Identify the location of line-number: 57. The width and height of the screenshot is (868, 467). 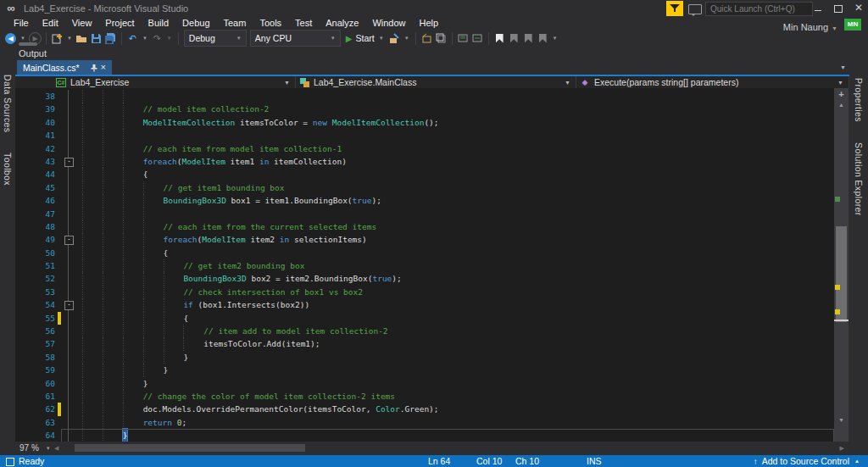
(36, 344).